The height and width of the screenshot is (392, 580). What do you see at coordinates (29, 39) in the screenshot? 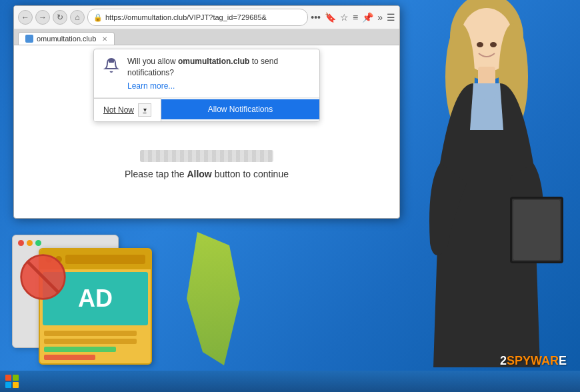
I see `tab-favicon` at bounding box center [29, 39].